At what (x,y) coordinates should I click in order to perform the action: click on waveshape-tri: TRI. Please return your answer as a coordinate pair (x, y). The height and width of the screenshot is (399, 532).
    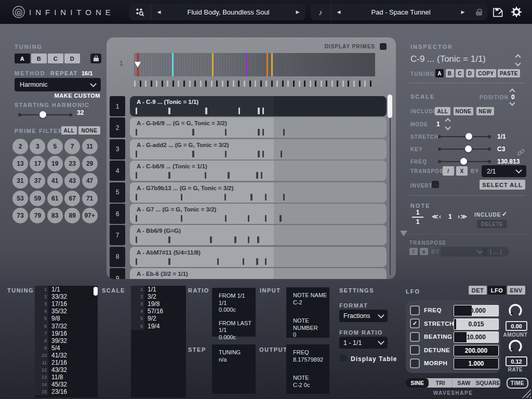
    Looking at the image, I should click on (441, 383).